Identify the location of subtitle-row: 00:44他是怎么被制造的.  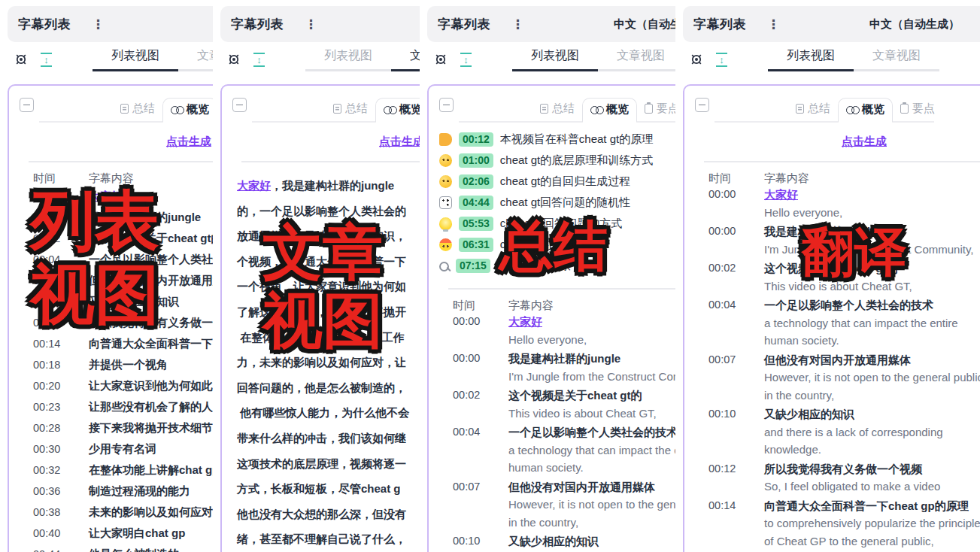
(111, 547).